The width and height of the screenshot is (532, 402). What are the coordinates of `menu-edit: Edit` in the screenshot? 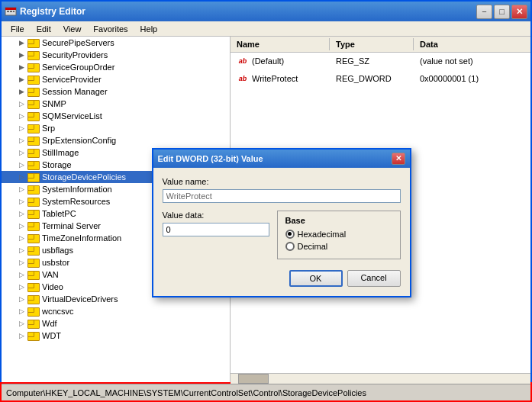 It's located at (44, 29).